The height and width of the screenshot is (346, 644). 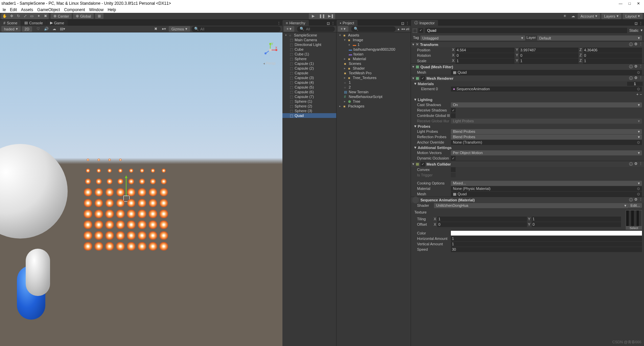 What do you see at coordinates (547, 194) in the screenshot?
I see `collider-mesh-field: ▦Quad⊙` at bounding box center [547, 194].